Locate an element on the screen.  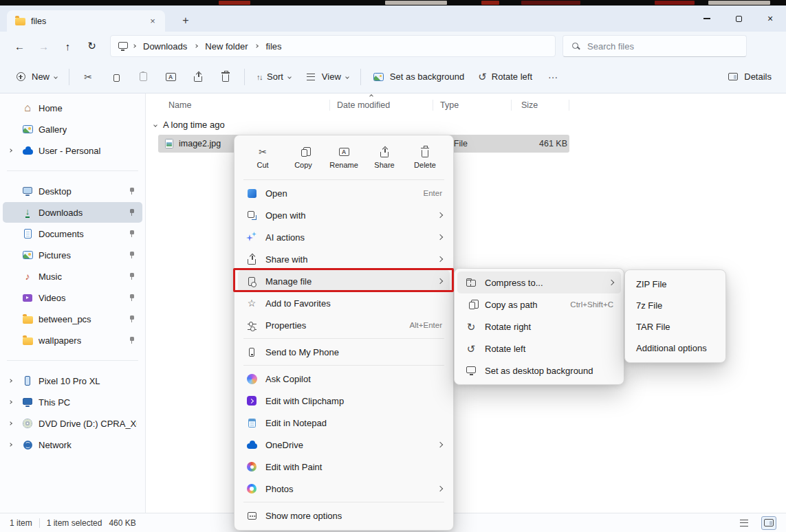
submenu-item-copy-as-path: Copy as path Ctrl+Shift+C is located at coordinates (539, 304).